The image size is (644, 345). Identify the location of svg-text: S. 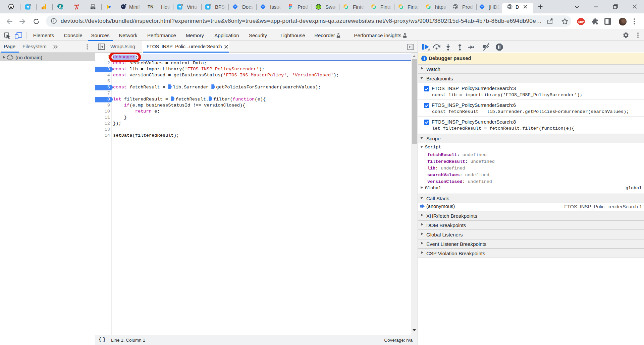
(60, 6).